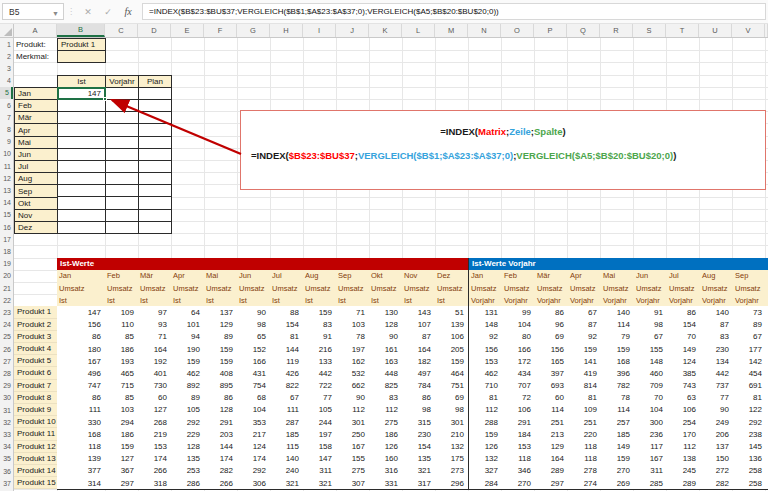 The height and width of the screenshot is (491, 768). I want to click on data-cell: 122, so click(750, 410).